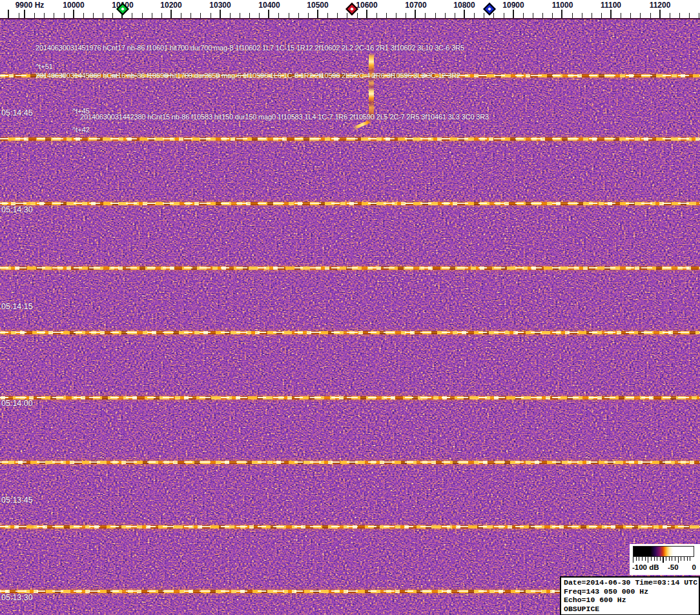  Describe the element at coordinates (660, 5) in the screenshot. I see `freq-tick-label: 11200` at that location.